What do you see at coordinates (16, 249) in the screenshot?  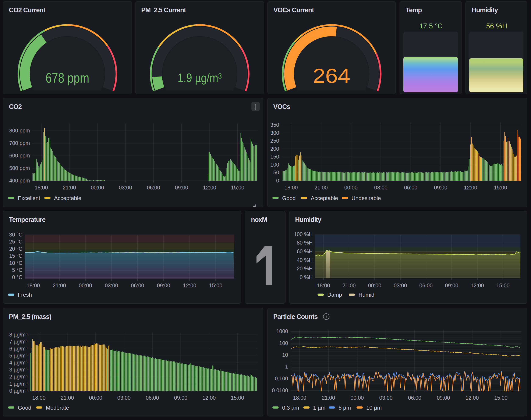 I see `svg-text: 20 °C` at bounding box center [16, 249].